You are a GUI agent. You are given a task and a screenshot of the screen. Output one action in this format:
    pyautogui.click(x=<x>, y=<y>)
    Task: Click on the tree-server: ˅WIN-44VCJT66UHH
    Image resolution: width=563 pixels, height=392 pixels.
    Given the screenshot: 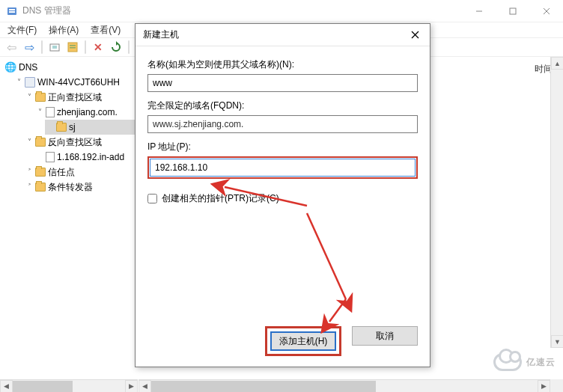 What is the action you would take?
    pyautogui.click(x=75, y=82)
    